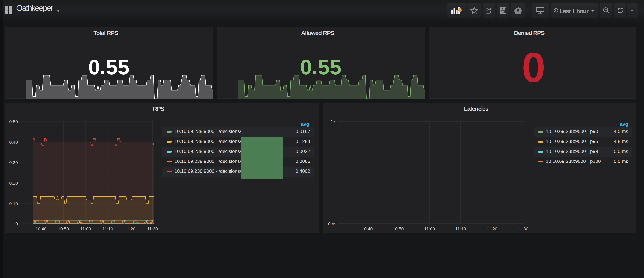 This screenshot has width=644, height=278. I want to click on svg-text: 0.40, so click(14, 142).